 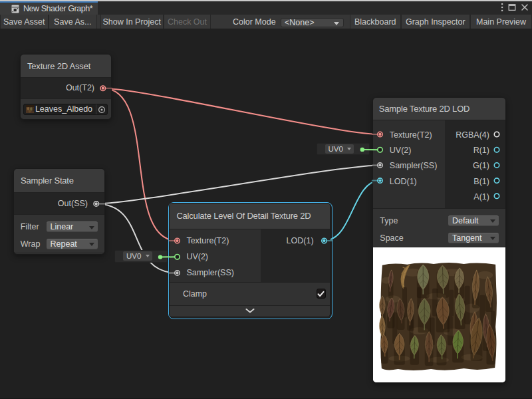 I want to click on button-label: Blackboard, so click(x=375, y=22).